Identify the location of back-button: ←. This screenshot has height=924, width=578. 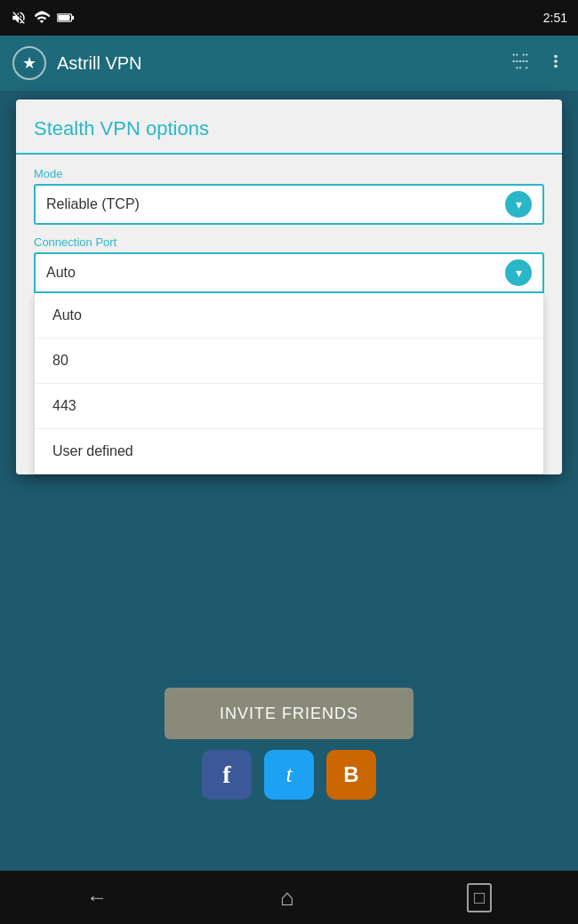
(97, 897).